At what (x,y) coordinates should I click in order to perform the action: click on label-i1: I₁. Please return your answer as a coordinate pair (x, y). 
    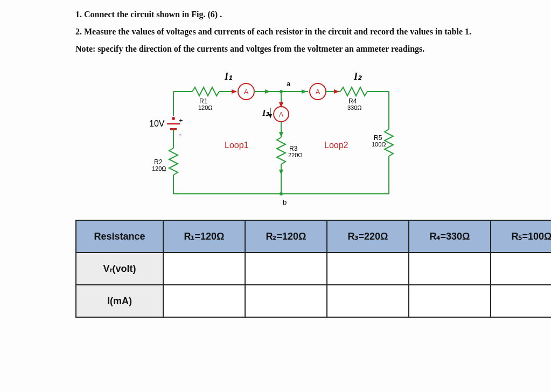
    Looking at the image, I should click on (228, 76).